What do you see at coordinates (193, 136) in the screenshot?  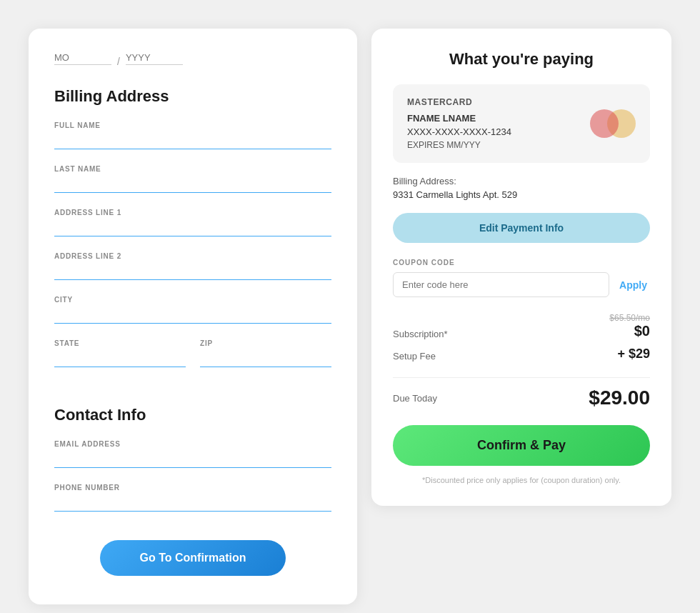 I see `full-name-field: FULL NAME` at bounding box center [193, 136].